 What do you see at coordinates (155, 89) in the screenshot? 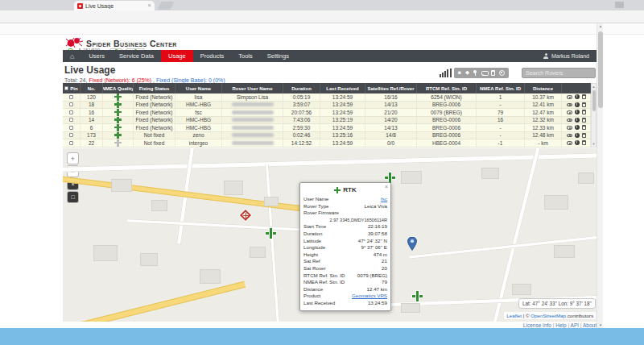
I see `column-header-fixing-status: Fixing Status` at bounding box center [155, 89].